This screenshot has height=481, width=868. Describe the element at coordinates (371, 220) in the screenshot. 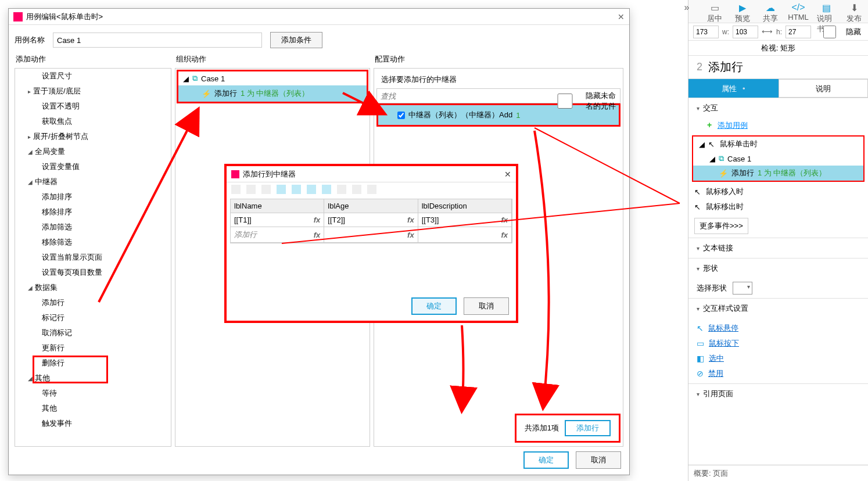

I see `table-row-1: [[T1]]fx [[T2]]fx [[T3]]fx` at that location.